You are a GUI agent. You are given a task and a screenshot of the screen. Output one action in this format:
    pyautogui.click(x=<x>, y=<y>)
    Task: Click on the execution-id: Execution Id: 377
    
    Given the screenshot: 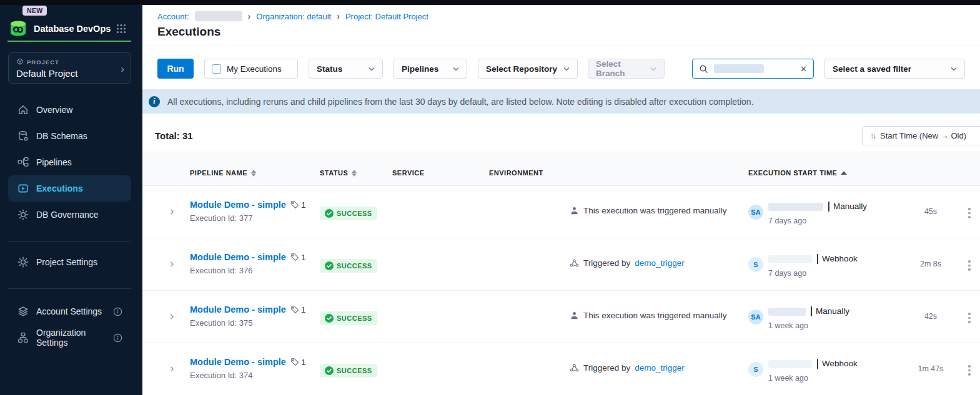 What is the action you would take?
    pyautogui.click(x=221, y=218)
    